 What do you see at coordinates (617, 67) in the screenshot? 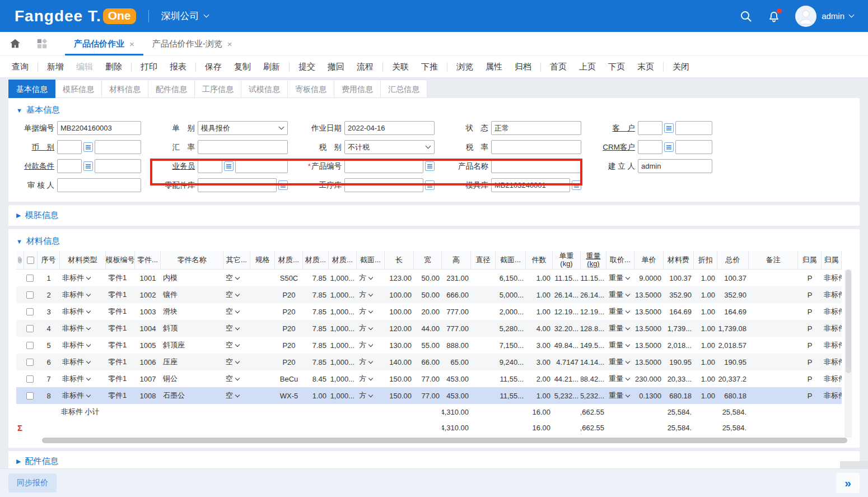
I see `toolbar-button: 下页` at bounding box center [617, 67].